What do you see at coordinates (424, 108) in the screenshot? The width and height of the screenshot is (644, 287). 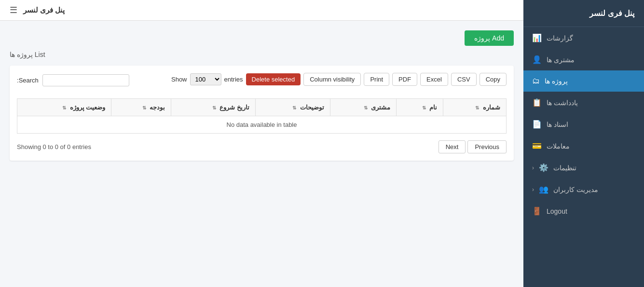 I see `sort-icon-name: ⇅` at bounding box center [424, 108].